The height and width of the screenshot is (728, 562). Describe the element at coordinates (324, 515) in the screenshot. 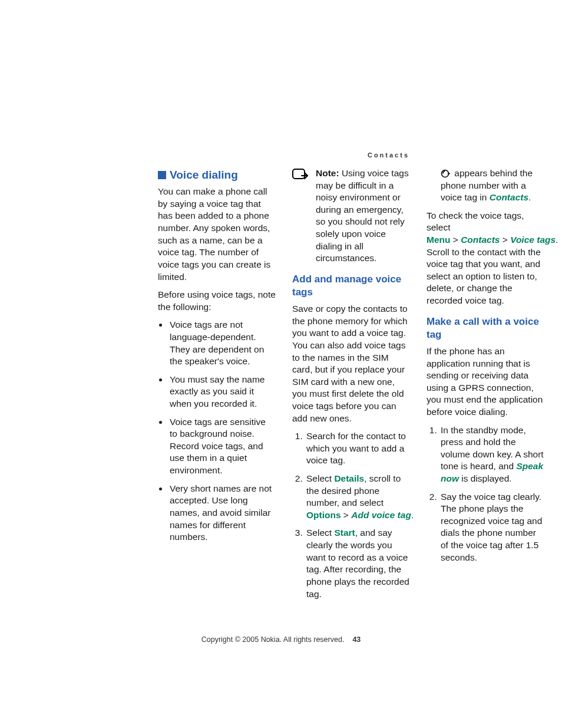

I see `menu-options: Options` at that location.